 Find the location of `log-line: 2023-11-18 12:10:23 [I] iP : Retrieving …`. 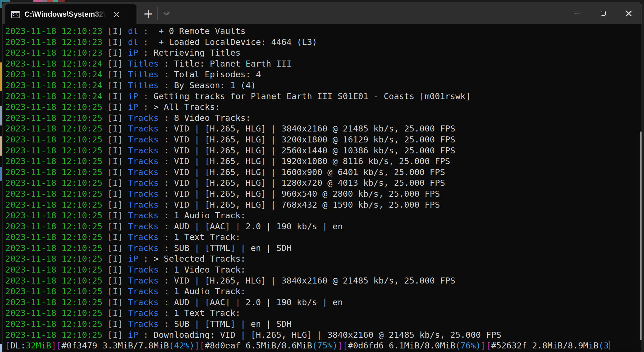

log-line: 2023-11-18 12:10:23 [I] iP : Retrieving … is located at coordinates (307, 53).